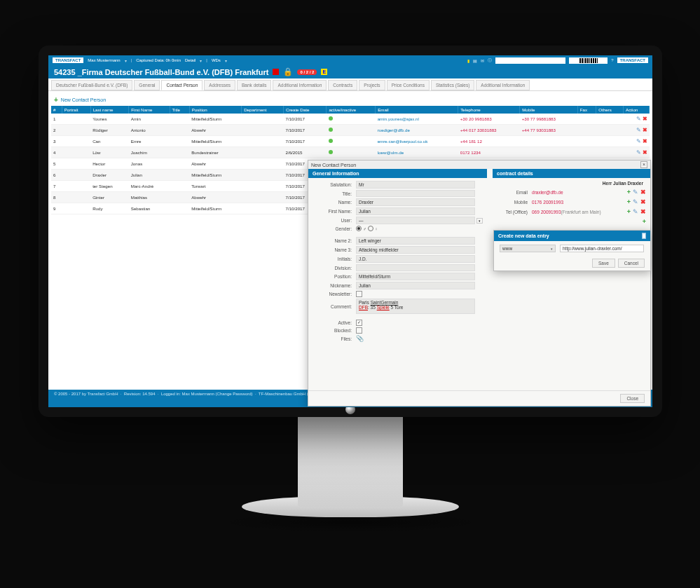  Describe the element at coordinates (350, 153) in the screenshot. I see `table-row: 4LöwJoachimBundestrainer2/6/2015loew@ulm…` at that location.